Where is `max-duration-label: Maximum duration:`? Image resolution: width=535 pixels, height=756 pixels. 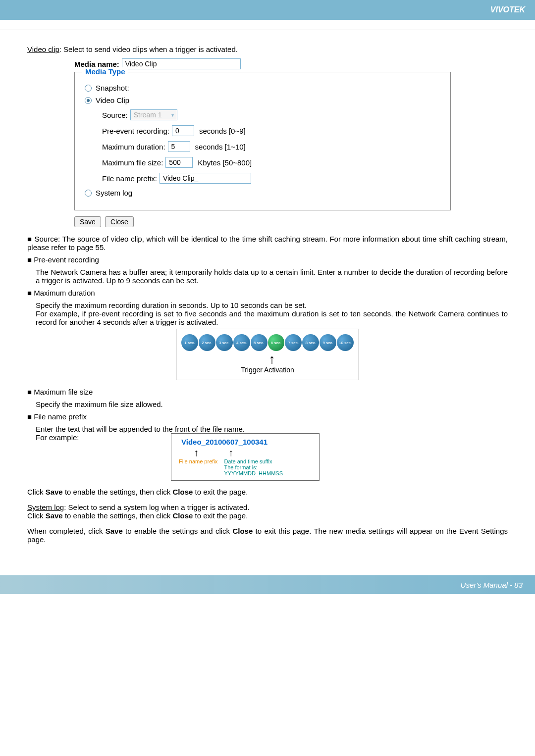 max-duration-label: Maximum duration: is located at coordinates (134, 147).